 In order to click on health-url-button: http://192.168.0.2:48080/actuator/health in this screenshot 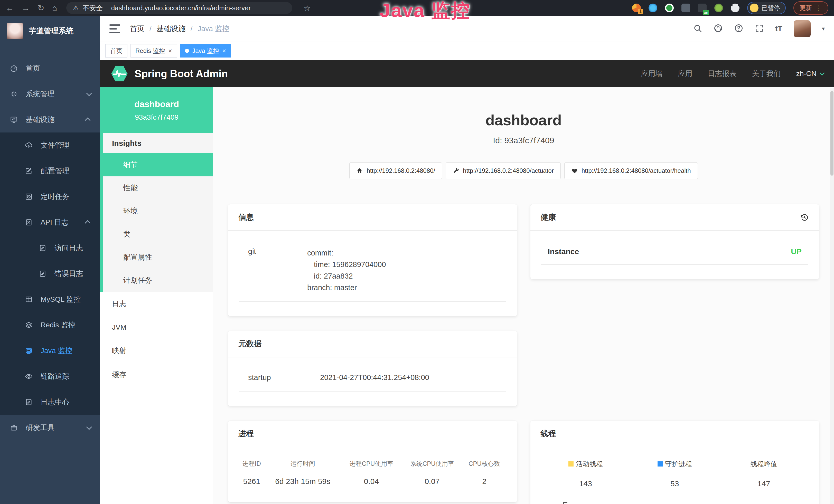, I will do `click(631, 171)`.